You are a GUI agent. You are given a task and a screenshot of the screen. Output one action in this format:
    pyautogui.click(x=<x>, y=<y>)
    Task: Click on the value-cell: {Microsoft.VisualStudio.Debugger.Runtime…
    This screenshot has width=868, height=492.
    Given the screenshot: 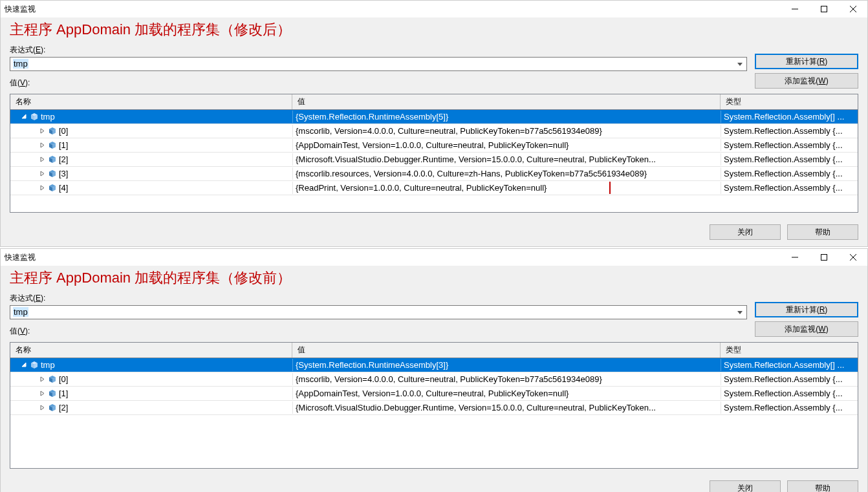 What is the action you would take?
    pyautogui.click(x=506, y=159)
    